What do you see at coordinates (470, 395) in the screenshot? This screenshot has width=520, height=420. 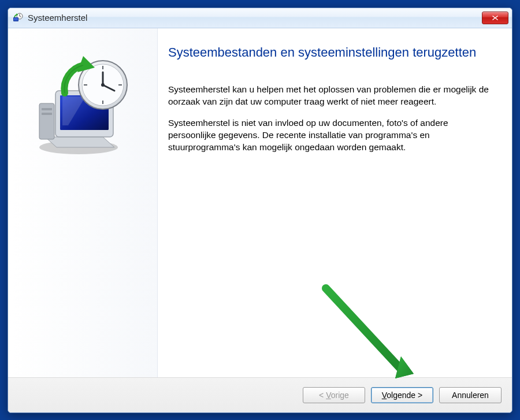 I see `cancel-button: Annuleren` at bounding box center [470, 395].